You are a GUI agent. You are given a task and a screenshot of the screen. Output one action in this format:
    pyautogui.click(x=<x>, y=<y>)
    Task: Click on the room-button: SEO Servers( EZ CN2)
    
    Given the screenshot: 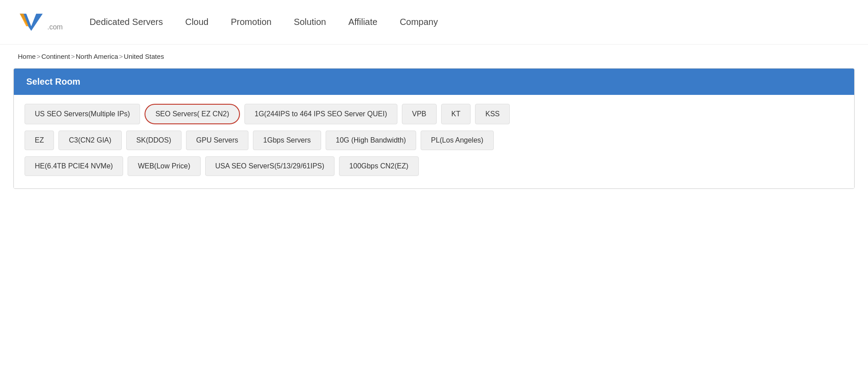 What is the action you would take?
    pyautogui.click(x=192, y=114)
    